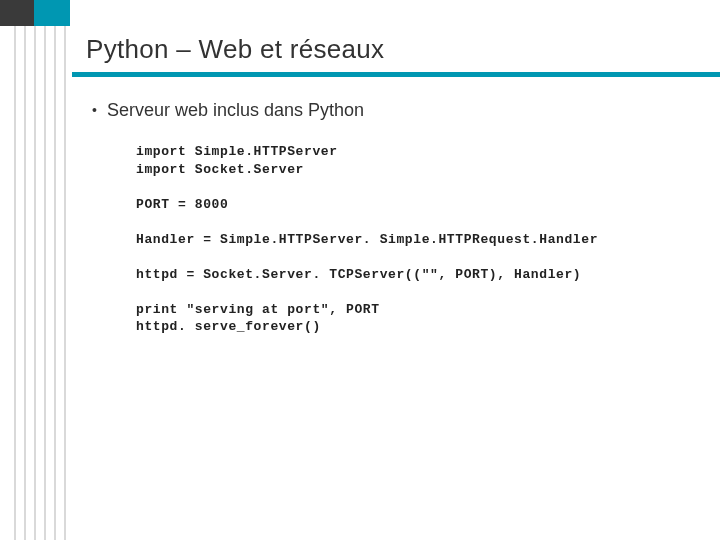  Describe the element at coordinates (182, 204) in the screenshot. I see `code-line: PORT = 8000` at that location.